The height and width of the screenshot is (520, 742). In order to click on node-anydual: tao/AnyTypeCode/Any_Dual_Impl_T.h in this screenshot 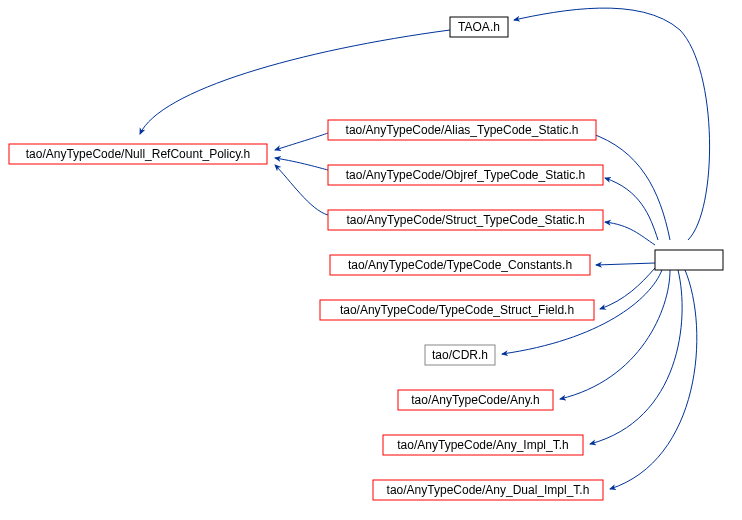, I will do `click(488, 490)`.